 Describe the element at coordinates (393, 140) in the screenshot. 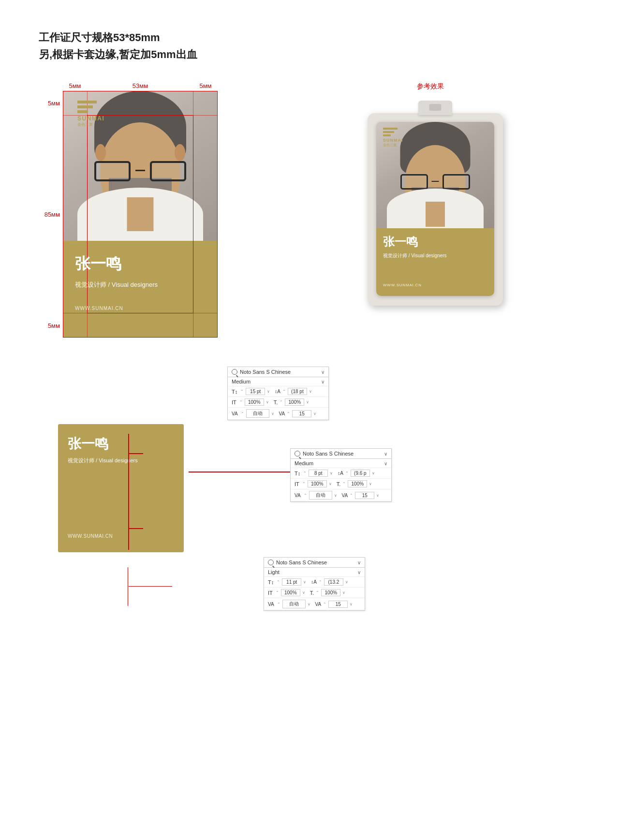

I see `holder-logo-text: SUNMAI` at that location.